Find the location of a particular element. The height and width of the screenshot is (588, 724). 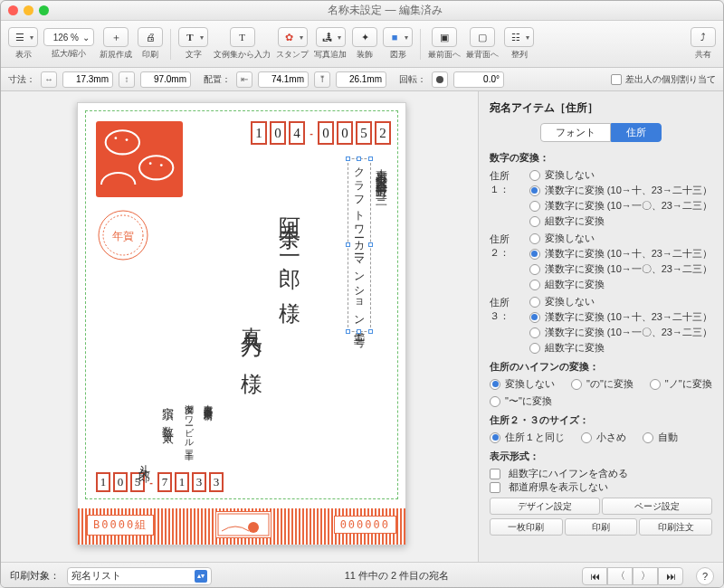

size-option: 自動 is located at coordinates (661, 438).